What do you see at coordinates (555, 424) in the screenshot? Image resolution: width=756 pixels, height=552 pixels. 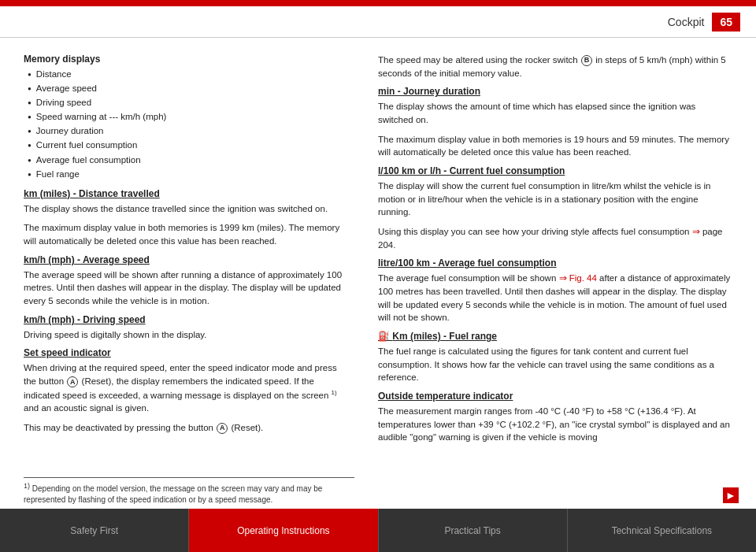 I see `outside-temp-p1: The measurement margin ranges from -40 °…` at bounding box center [555, 424].